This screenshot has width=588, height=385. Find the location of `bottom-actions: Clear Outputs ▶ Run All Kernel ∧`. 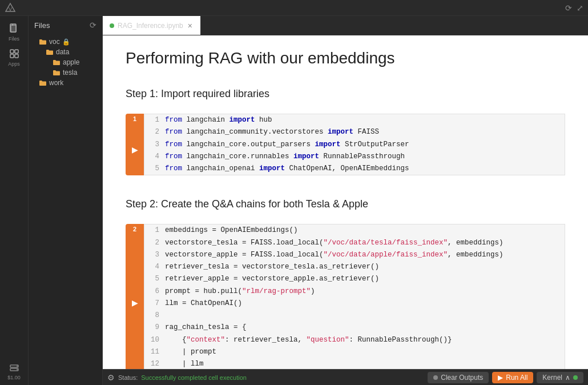

bottom-actions: Clear Outputs ▶ Run All Kernel ∧ is located at coordinates (506, 378).